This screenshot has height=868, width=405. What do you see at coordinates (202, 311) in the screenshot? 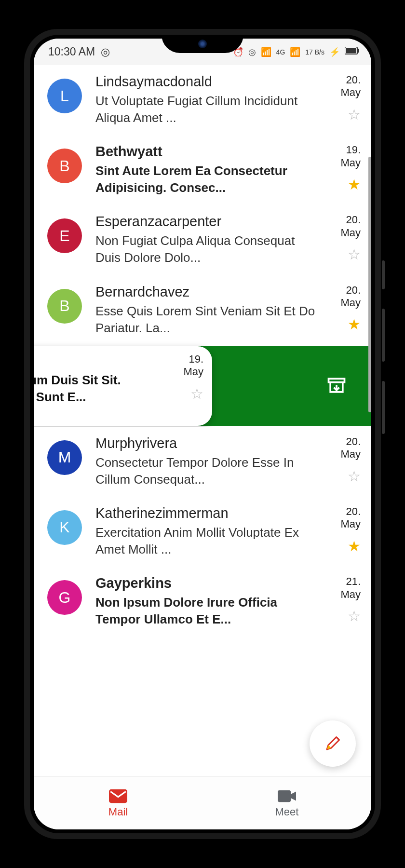
I see `email-row: B Bernardchavez Esse Quis Lorem Sint Ven…` at bounding box center [202, 311].